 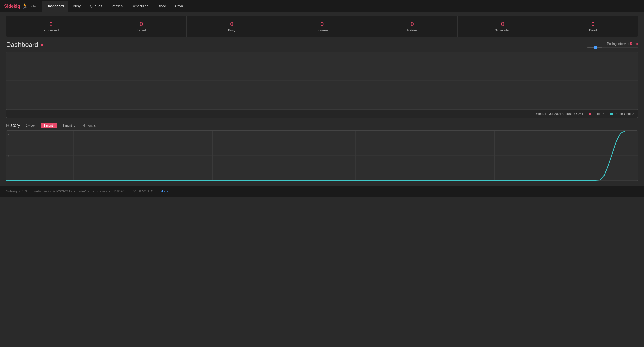 What do you see at coordinates (590, 114) in the screenshot?
I see `legend-failed-dot` at bounding box center [590, 114].